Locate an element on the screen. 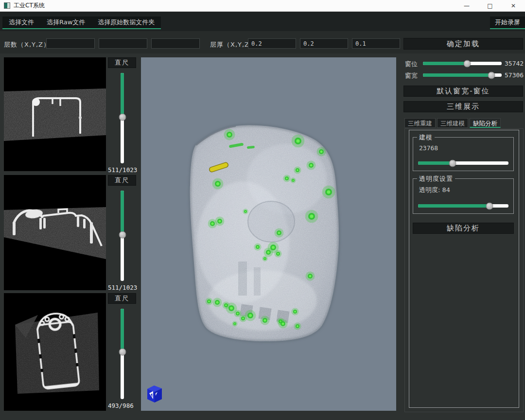 The image size is (525, 420). slice-control-bottom: 直尺 493/986 is located at coordinates (123, 352).